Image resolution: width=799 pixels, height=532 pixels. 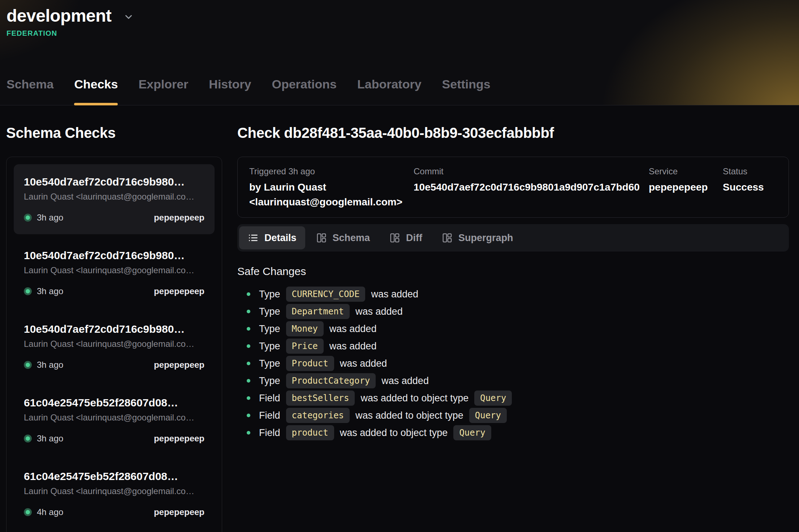 I want to click on change-row: TypeDepartmentwas added, so click(x=513, y=311).